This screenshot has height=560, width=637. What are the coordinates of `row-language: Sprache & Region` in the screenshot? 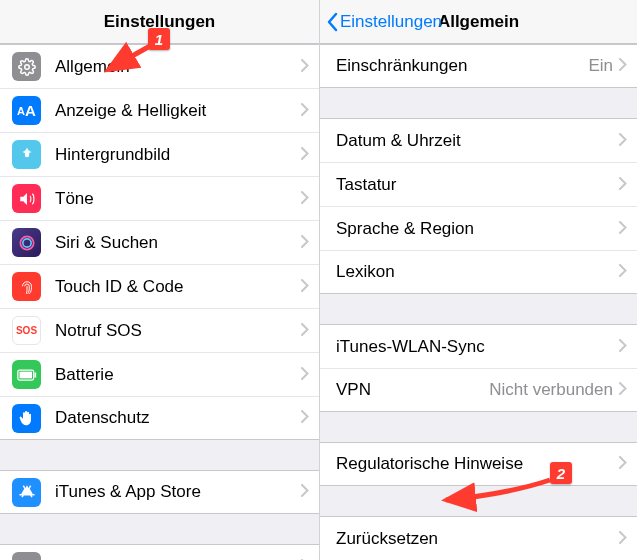 It's located at (478, 228).